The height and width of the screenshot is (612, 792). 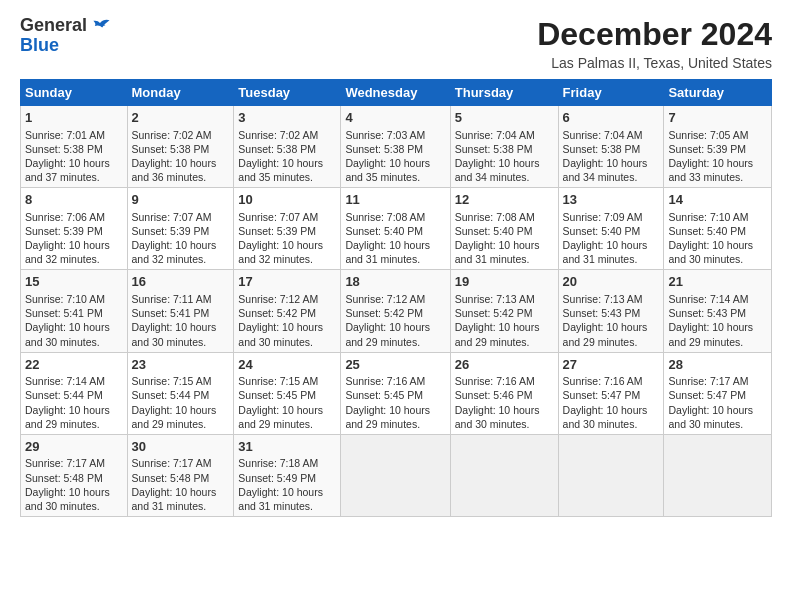 I want to click on day-info: Sunrise: 7:06 AM Sunset: 5:39 PM Dayligh…, so click(x=74, y=238).